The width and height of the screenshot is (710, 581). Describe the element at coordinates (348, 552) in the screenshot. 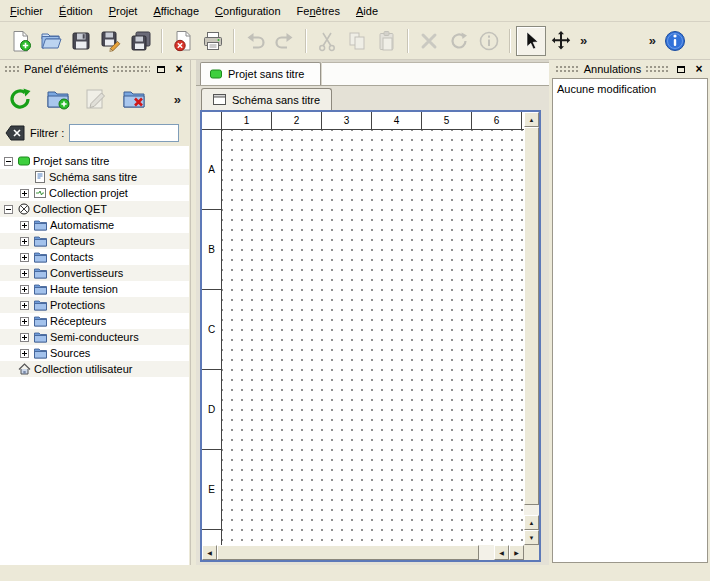

I see `horizontal-scroll-thumb` at that location.